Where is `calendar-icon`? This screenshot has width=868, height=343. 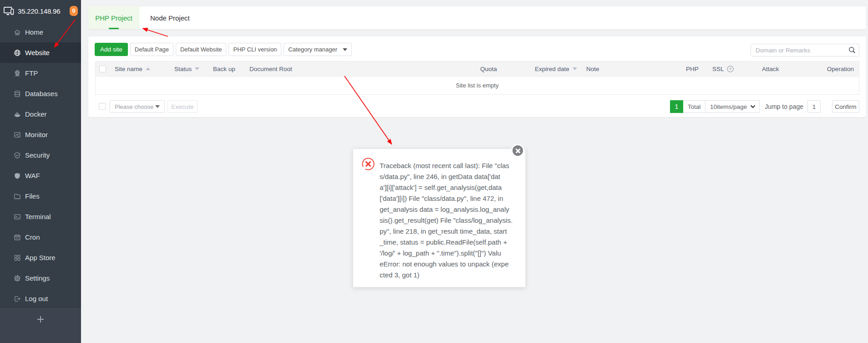 calendar-icon is located at coordinates (17, 237).